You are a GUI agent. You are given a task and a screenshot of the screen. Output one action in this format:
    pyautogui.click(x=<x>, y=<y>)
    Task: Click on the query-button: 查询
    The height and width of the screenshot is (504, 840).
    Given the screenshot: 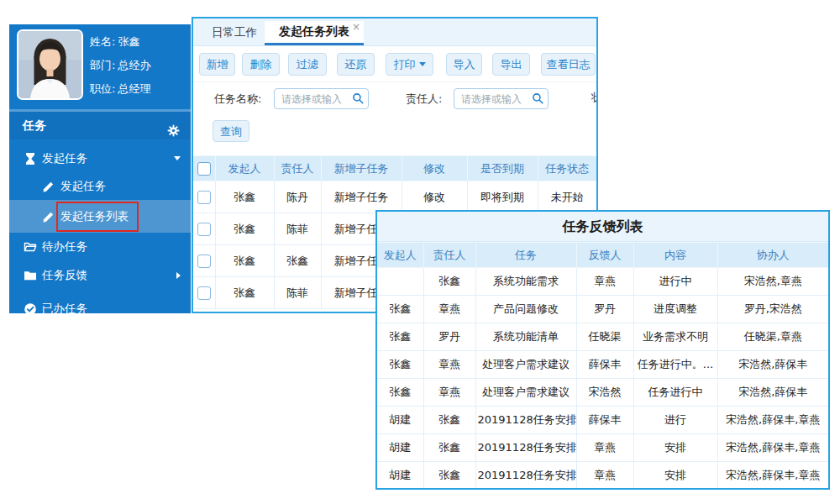 What is the action you would take?
    pyautogui.click(x=231, y=131)
    